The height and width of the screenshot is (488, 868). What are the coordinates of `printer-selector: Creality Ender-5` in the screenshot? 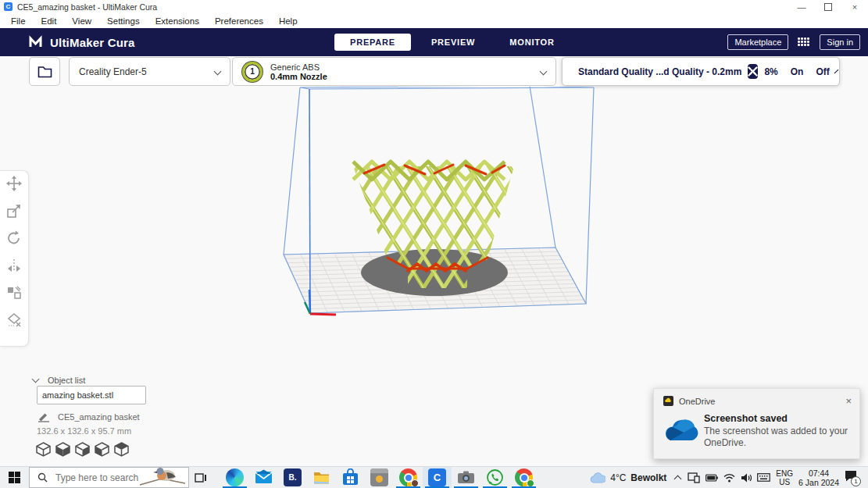 It's located at (150, 72).